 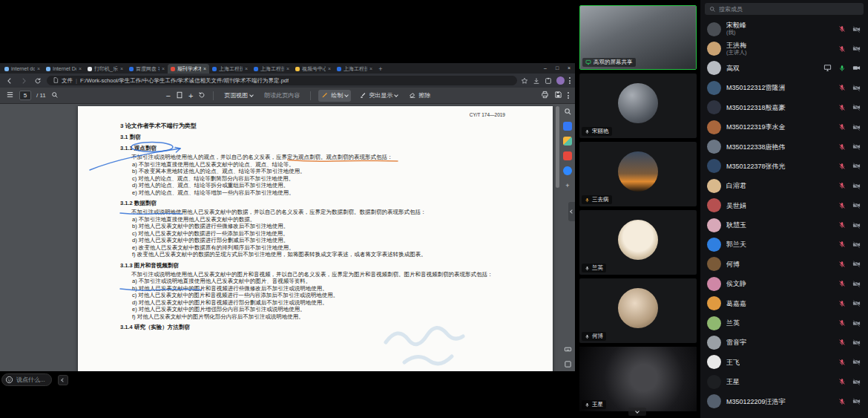 I want to click on browser-tab: 视频号中心 ×, so click(x=313, y=68).